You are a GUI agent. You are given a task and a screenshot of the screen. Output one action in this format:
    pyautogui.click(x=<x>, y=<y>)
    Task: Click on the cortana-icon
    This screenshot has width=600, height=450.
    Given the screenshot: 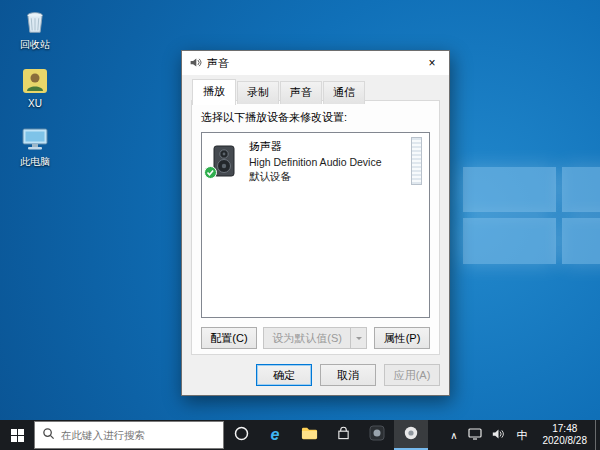 What is the action you would take?
    pyautogui.click(x=242, y=436)
    